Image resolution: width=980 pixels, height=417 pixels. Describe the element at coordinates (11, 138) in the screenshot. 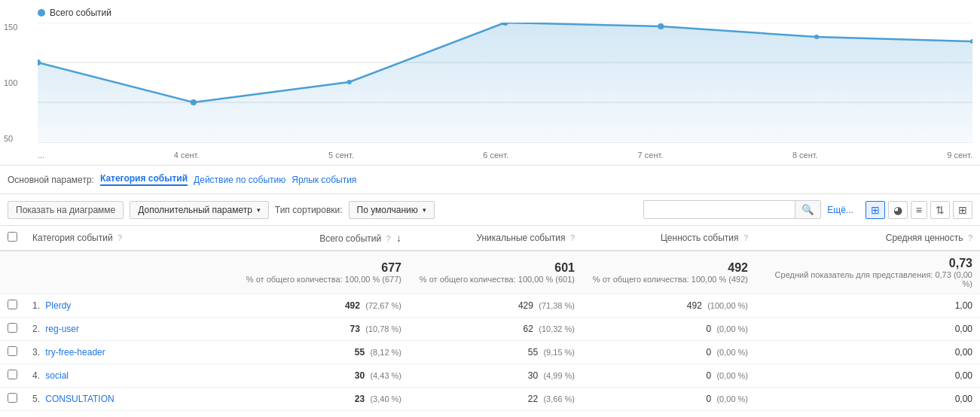

I see `y-label-50: 50` at that location.